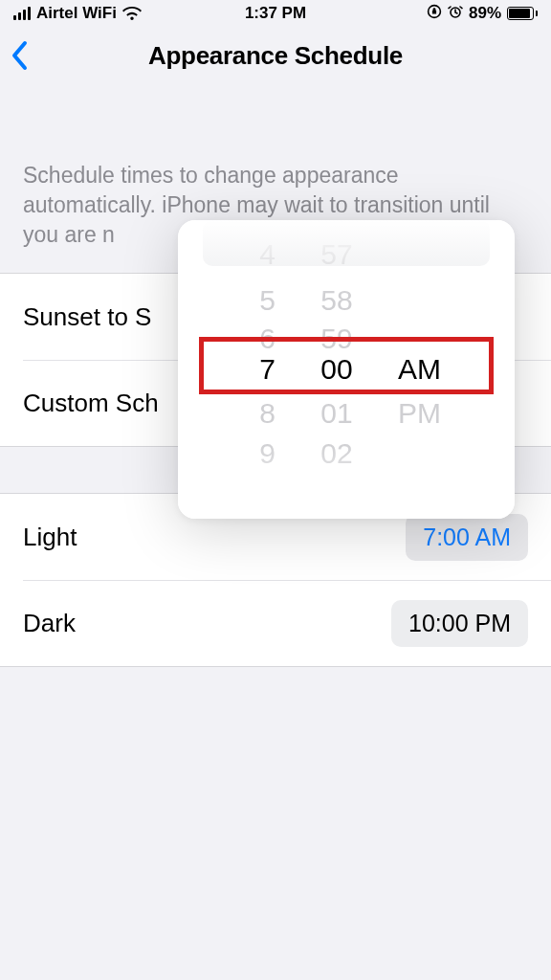 This screenshot has height=980, width=551. I want to click on nav-header: Appearance Schedule, so click(276, 56).